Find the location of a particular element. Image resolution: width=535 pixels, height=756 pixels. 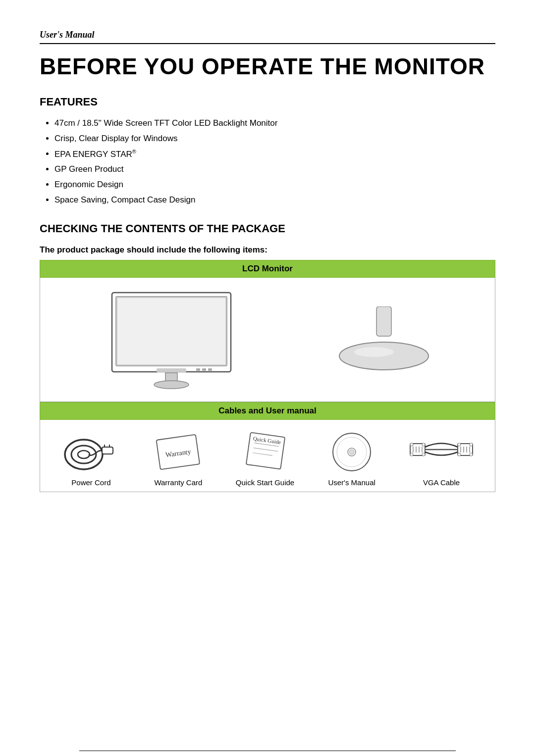

cables-images-row: Power Cord Warranty Warranty Card is located at coordinates (268, 455).